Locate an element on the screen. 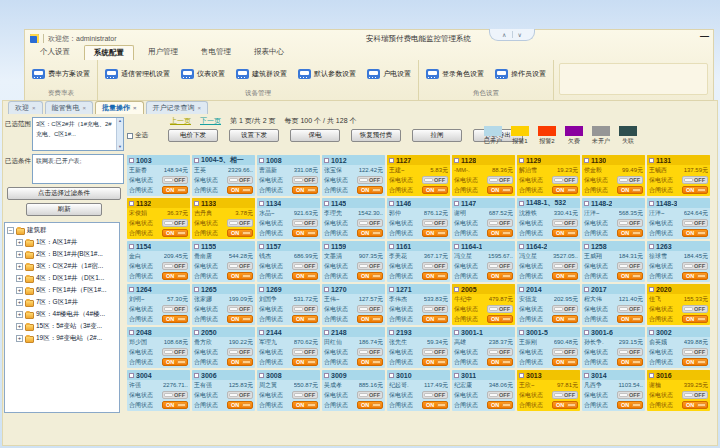  tree-item: +1区：A区1#井 is located at coordinates (66, 242).